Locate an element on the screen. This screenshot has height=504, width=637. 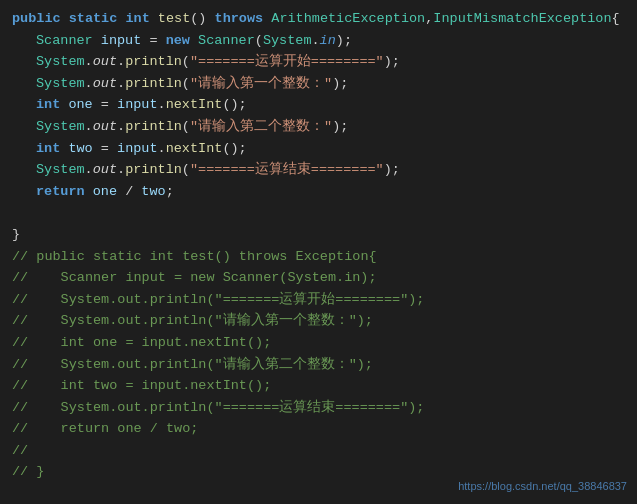
var-input: input is located at coordinates (122, 41).